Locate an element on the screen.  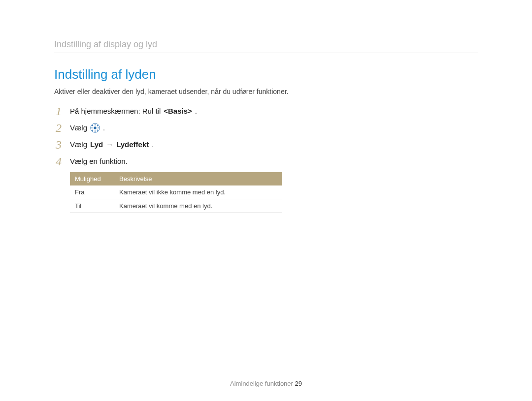
step-text: Vælg en funktion. is located at coordinates (99, 161).